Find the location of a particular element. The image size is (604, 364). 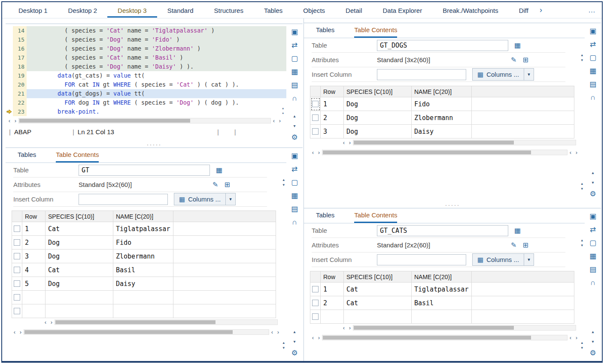

select-table-icon: ▦ is located at coordinates (518, 45).